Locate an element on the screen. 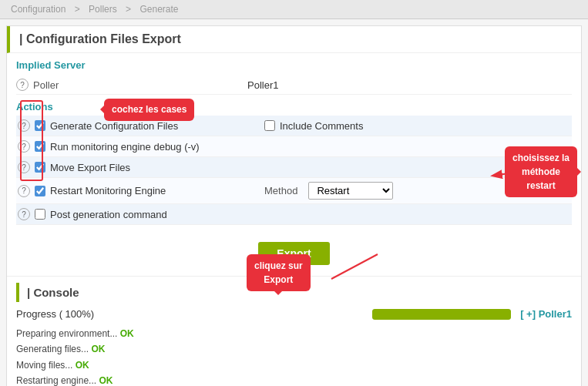  export-section: Export is located at coordinates (294, 253).